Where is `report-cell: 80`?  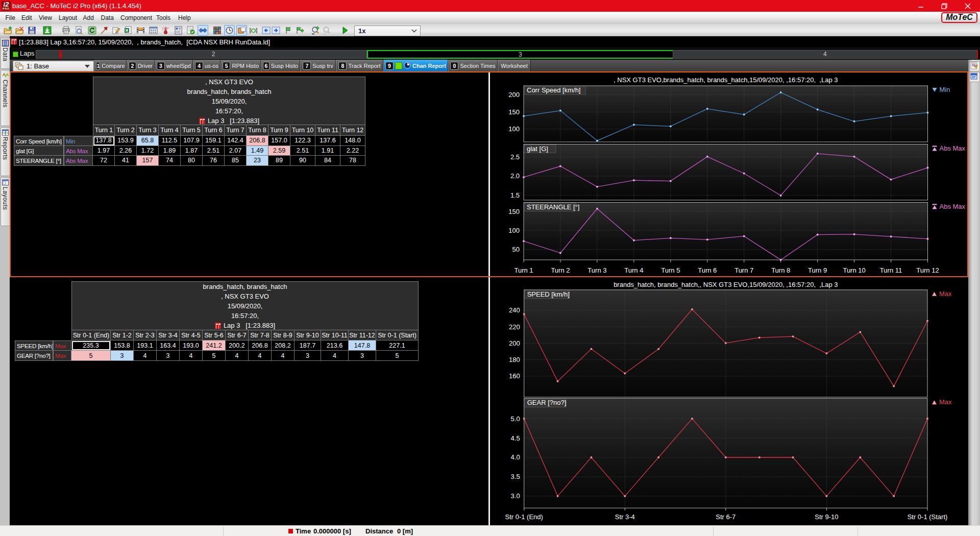 report-cell: 80 is located at coordinates (192, 161).